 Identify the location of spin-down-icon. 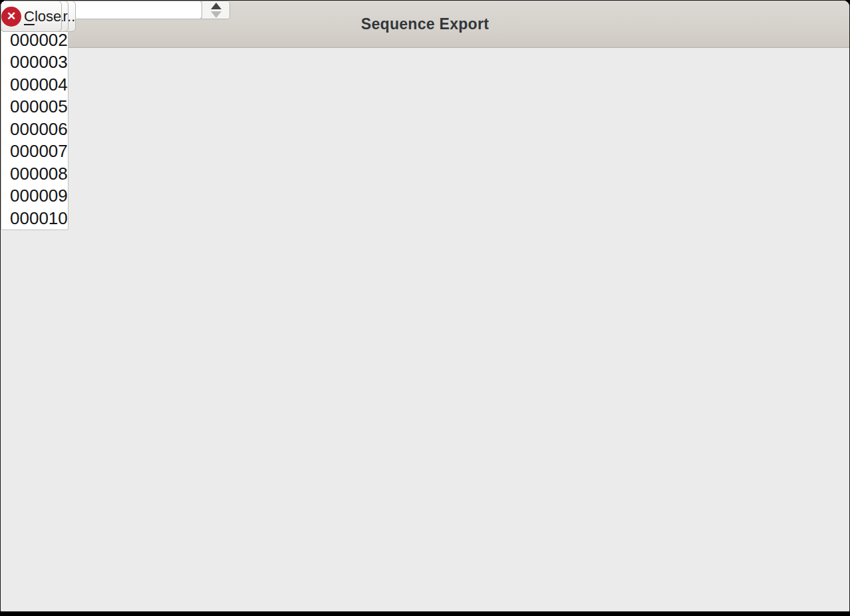
(216, 15).